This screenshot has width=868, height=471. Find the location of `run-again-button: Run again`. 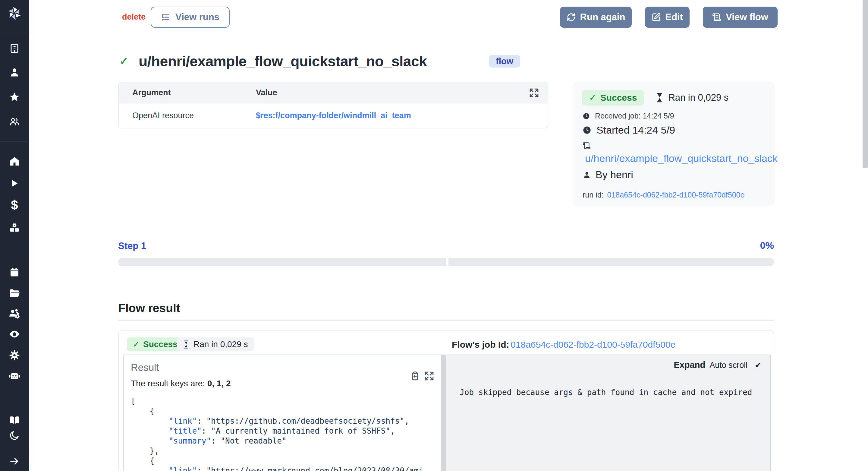

run-again-button: Run again is located at coordinates (596, 17).